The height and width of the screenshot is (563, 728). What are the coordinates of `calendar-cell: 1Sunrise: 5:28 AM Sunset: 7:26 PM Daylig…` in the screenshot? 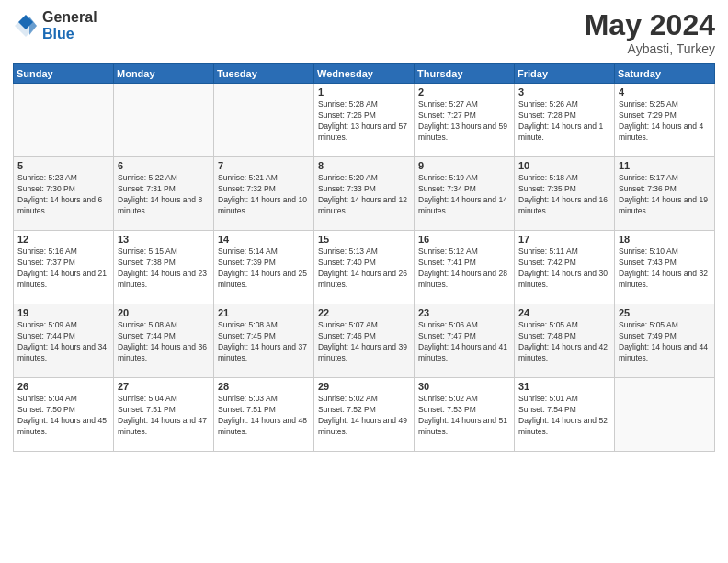 It's located at (364, 121).